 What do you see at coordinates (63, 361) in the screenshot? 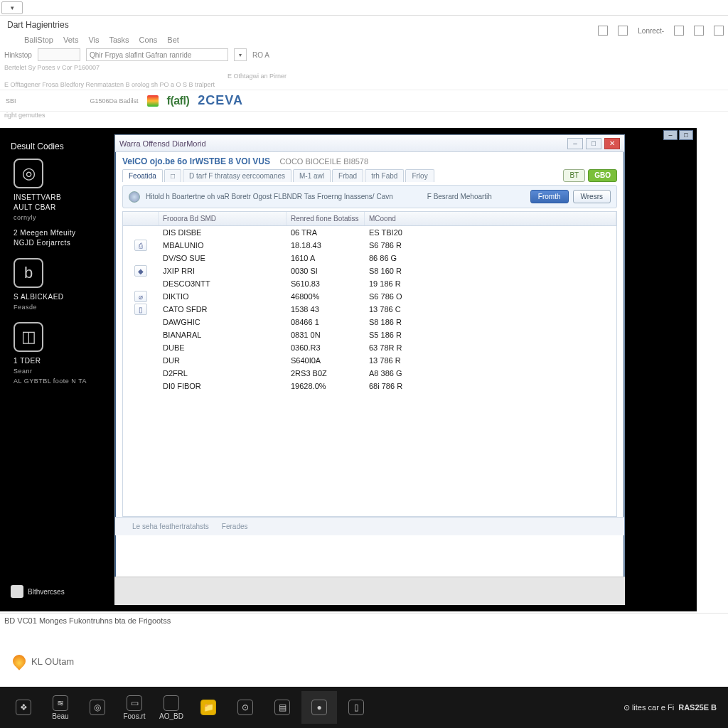
I see `sidebar-item-label: 1 TDER` at bounding box center [63, 361].